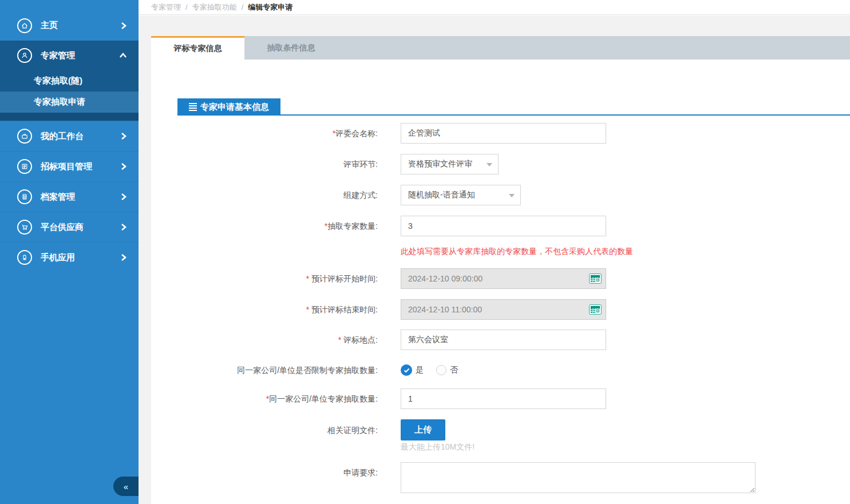  I want to click on list-icon, so click(193, 107).